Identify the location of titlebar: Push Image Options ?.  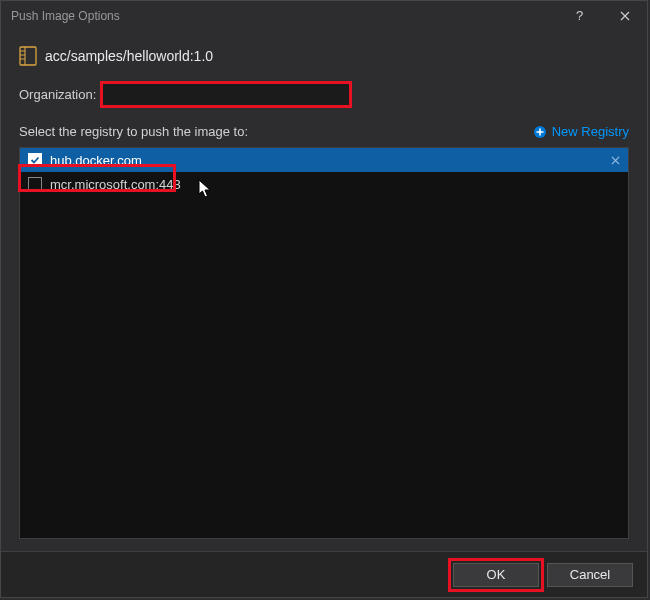
(324, 16).